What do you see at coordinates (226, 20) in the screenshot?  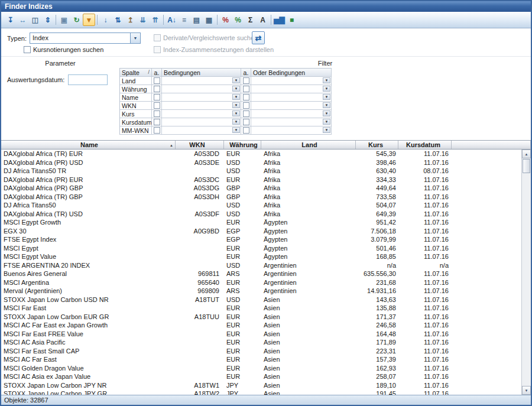 I see `percent-icon: %` at bounding box center [226, 20].